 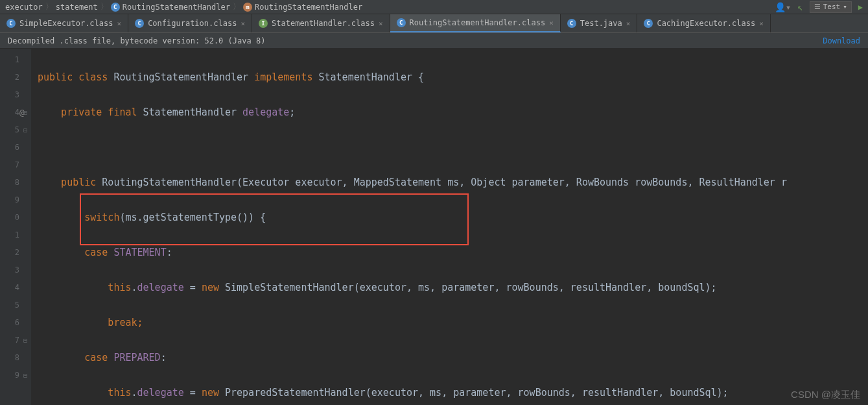 What do you see at coordinates (76, 7) in the screenshot?
I see `breadcrumb-item: statement` at bounding box center [76, 7].